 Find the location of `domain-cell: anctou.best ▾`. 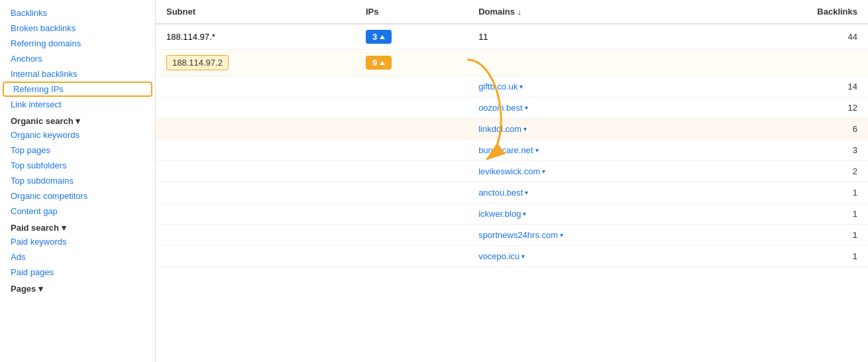

domain-cell: anctou.best ▾ is located at coordinates (594, 193).